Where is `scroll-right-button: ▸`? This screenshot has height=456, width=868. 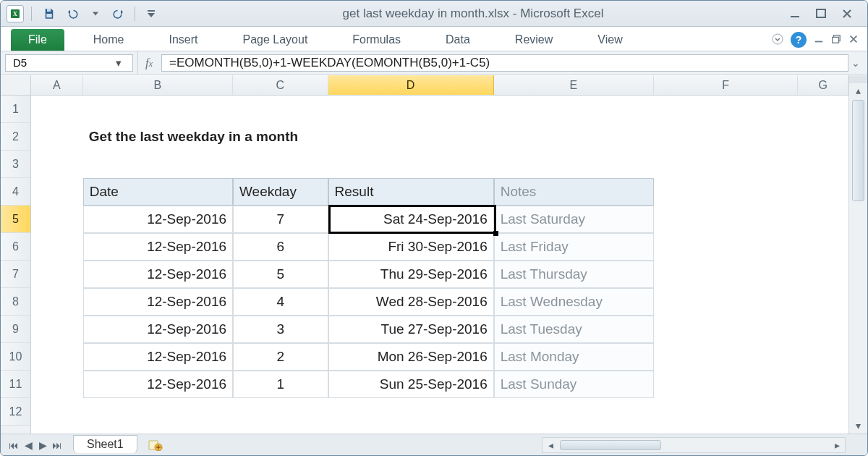 scroll-right-button: ▸ is located at coordinates (837, 445).